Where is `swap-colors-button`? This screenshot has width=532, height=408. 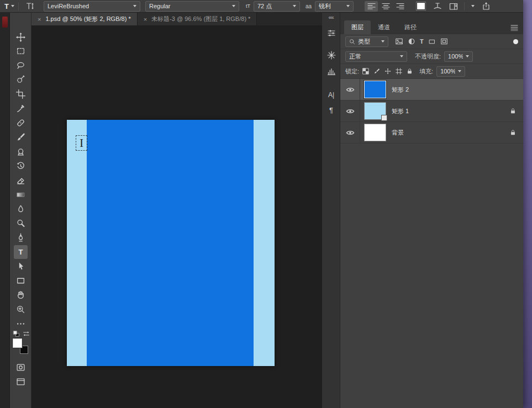 swap-colors-button is located at coordinates (26, 333).